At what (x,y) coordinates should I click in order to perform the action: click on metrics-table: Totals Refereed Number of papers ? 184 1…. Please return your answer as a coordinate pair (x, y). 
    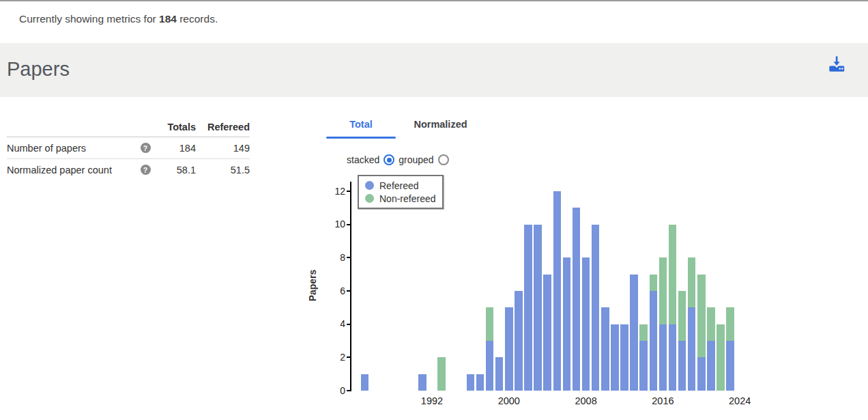
    Looking at the image, I should click on (128, 149).